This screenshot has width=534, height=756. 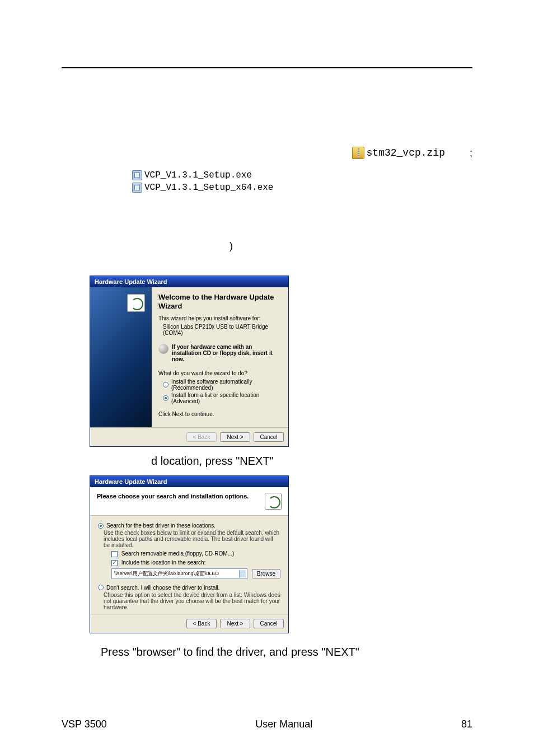 I want to click on exe-filename-1: VCP_V1.3.1_Setup.exe, so click(x=198, y=175).